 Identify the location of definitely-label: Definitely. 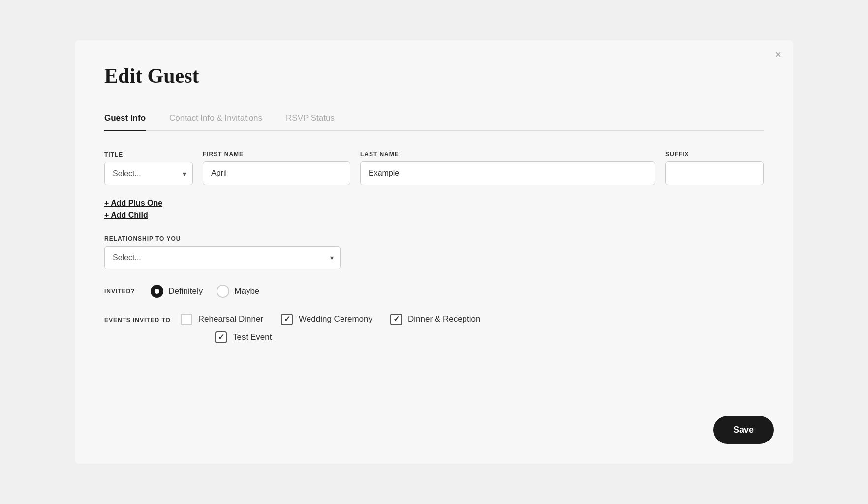
(186, 291).